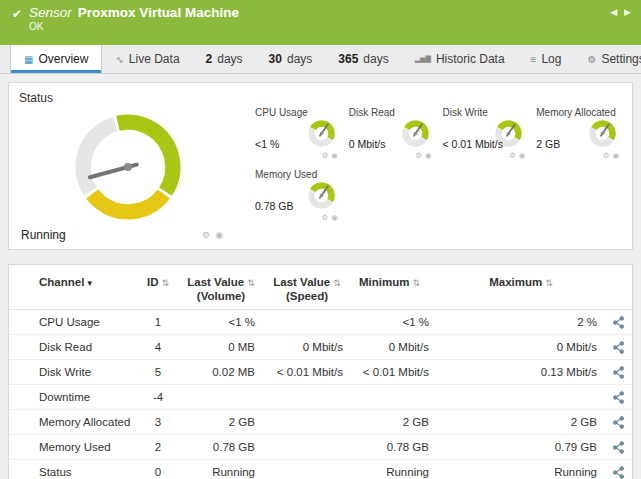  Describe the element at coordinates (546, 59) in the screenshot. I see `tab-log: ≡ Log` at that location.